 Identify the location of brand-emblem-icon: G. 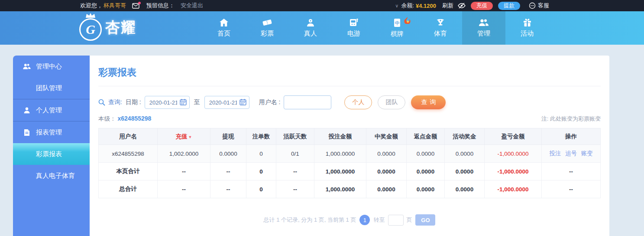
(91, 30).